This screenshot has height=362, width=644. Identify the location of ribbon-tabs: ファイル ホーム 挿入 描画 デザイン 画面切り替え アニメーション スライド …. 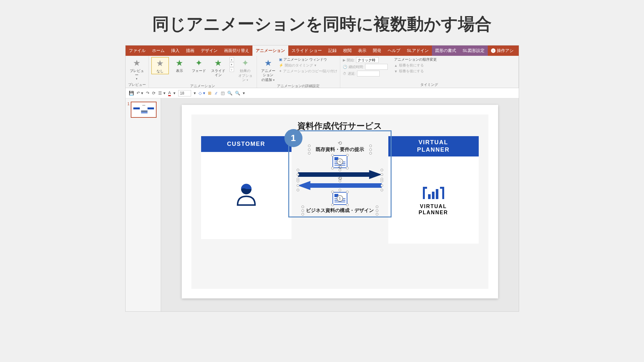
(322, 51).